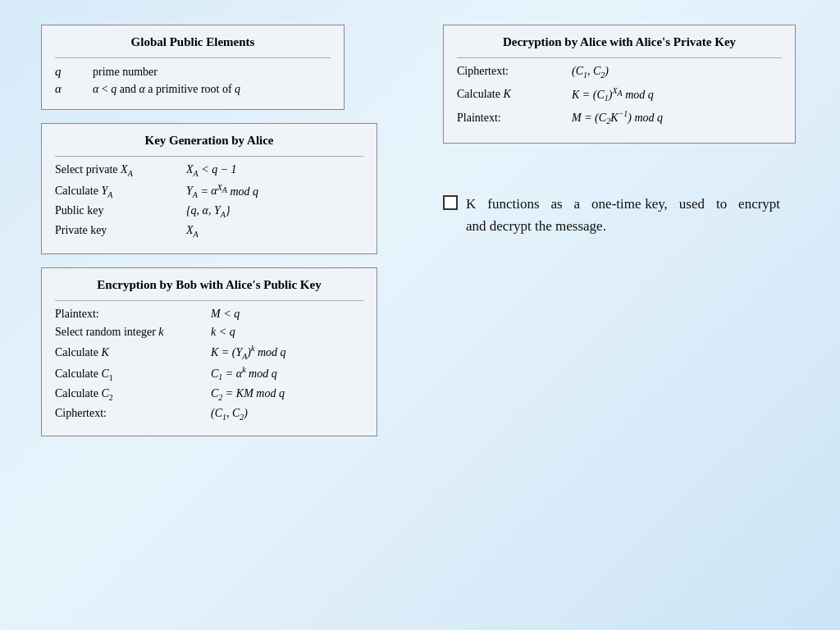 The image size is (840, 630). Describe the element at coordinates (209, 352) in the screenshot. I see `encrypt-row-3: Calculate K K = (YA)k mod q` at that location.